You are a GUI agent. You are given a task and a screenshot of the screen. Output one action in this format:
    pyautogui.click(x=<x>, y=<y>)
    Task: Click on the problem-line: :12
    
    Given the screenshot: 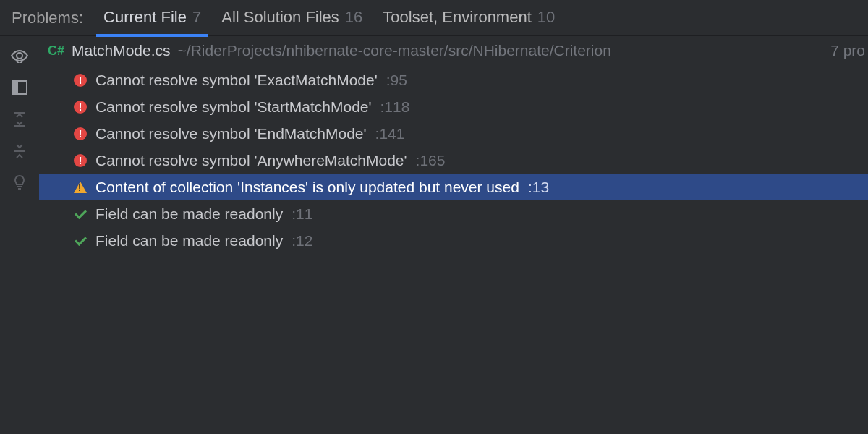 What is the action you would take?
    pyautogui.click(x=302, y=241)
    